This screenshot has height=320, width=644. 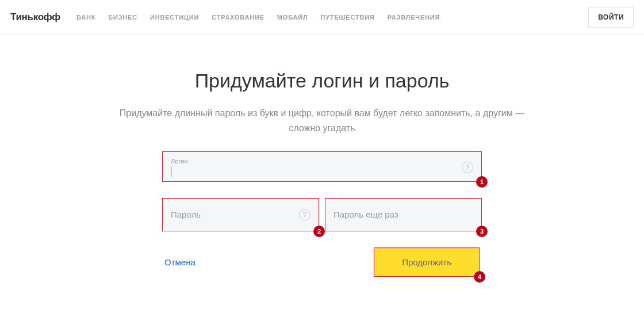 What do you see at coordinates (332, 17) in the screenshot?
I see `nav: БАНК БИЗНЕС ИНВЕСТИЦИИ СТРАХОВАНИЕ МОБАЙ…` at bounding box center [332, 17].